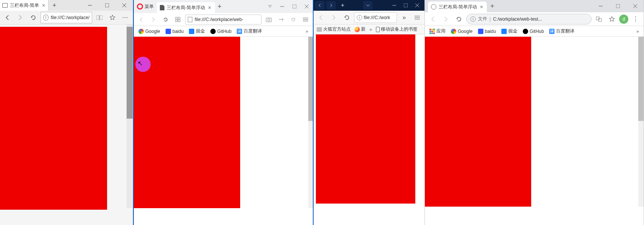  Describe the element at coordinates (458, 7) in the screenshot. I see `tab-title: 三栏布局-简单浮动` at that location.